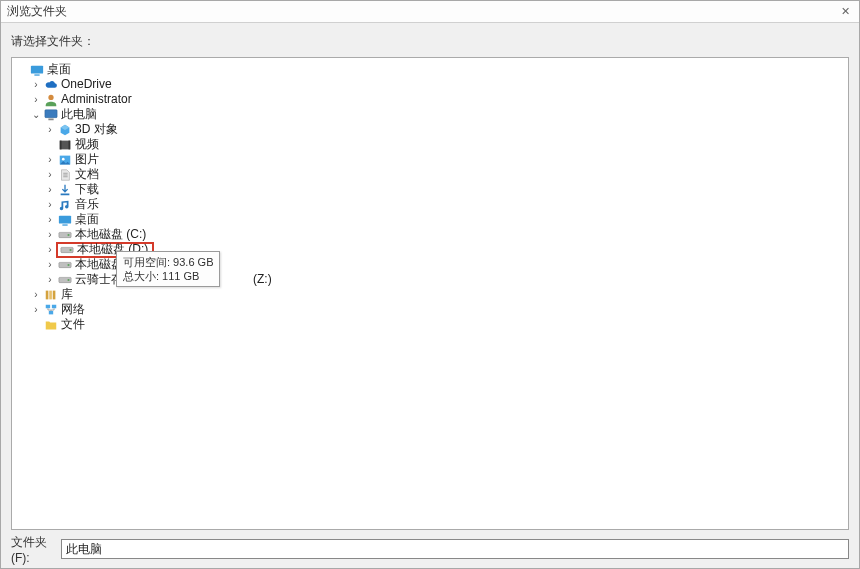 The image size is (860, 569). I want to click on tree-label: OneDrive, so click(86, 84).